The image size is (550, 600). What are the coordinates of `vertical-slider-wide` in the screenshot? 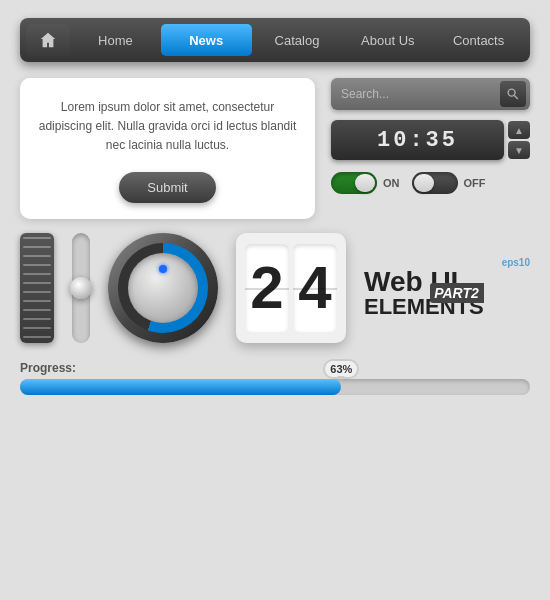 It's located at (37, 288).